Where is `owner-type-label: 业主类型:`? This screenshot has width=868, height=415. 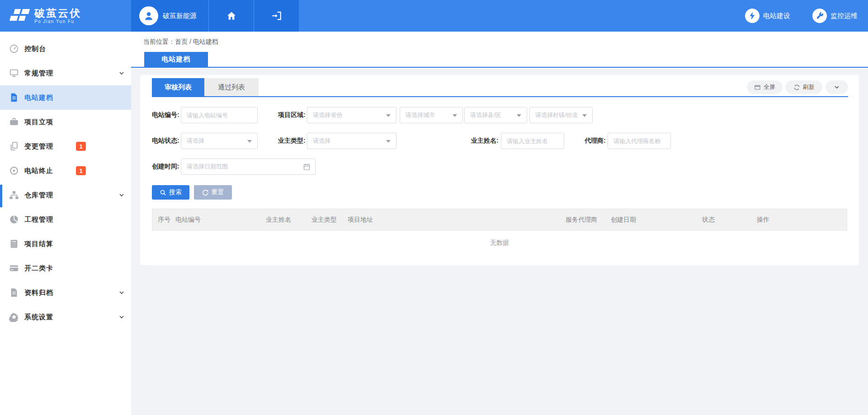
owner-type-label: 业主类型: is located at coordinates (292, 141).